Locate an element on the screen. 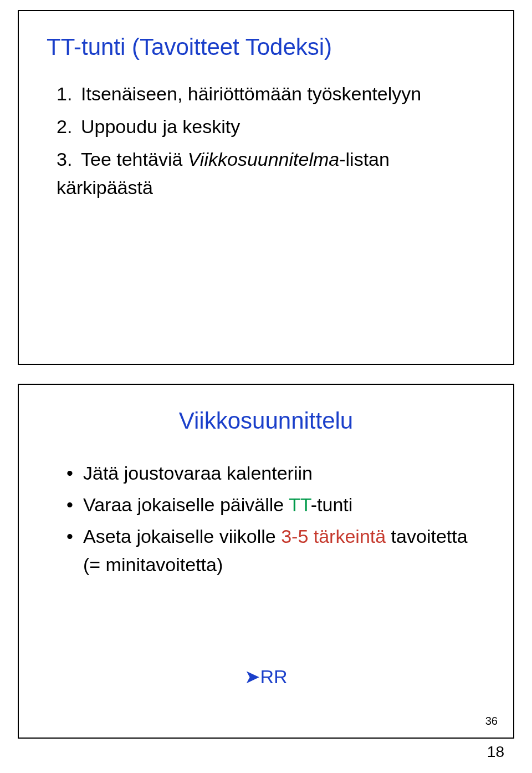  list-text-pre: Tee tehtäviä is located at coordinates (134, 159).